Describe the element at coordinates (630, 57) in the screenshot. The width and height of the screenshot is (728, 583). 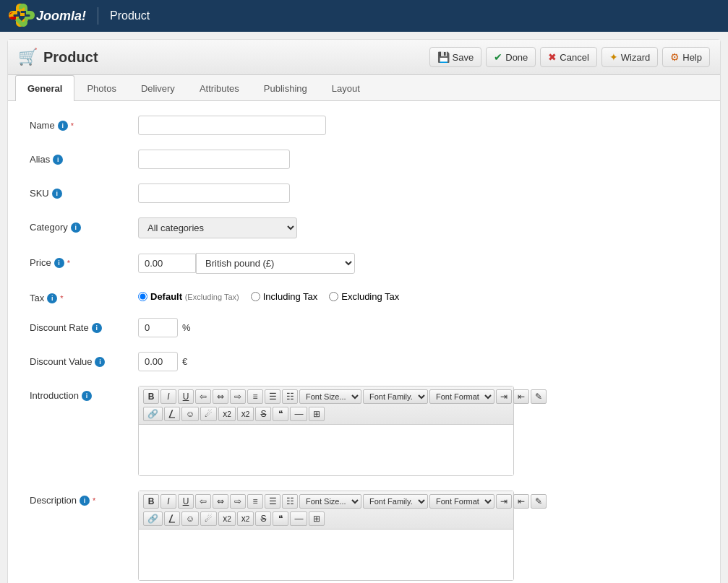
I see `wizard-button: ✦ Wizard` at that location.